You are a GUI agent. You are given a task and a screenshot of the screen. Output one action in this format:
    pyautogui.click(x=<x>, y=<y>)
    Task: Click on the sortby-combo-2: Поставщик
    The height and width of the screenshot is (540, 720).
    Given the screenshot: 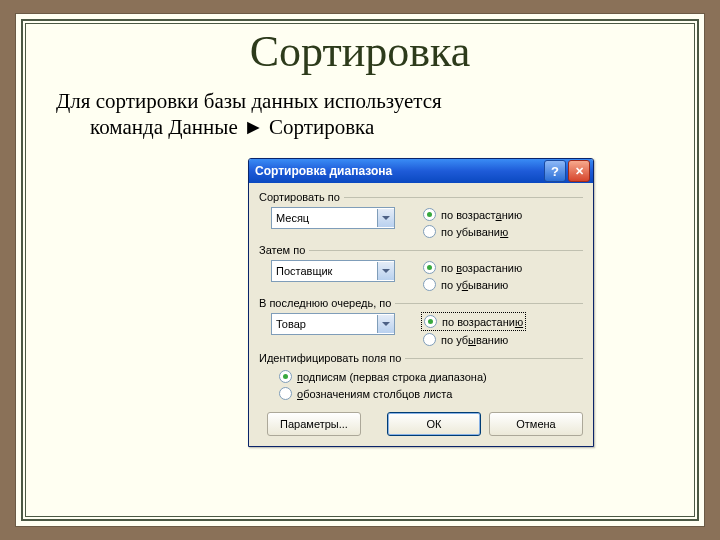 What is the action you would take?
    pyautogui.click(x=333, y=271)
    